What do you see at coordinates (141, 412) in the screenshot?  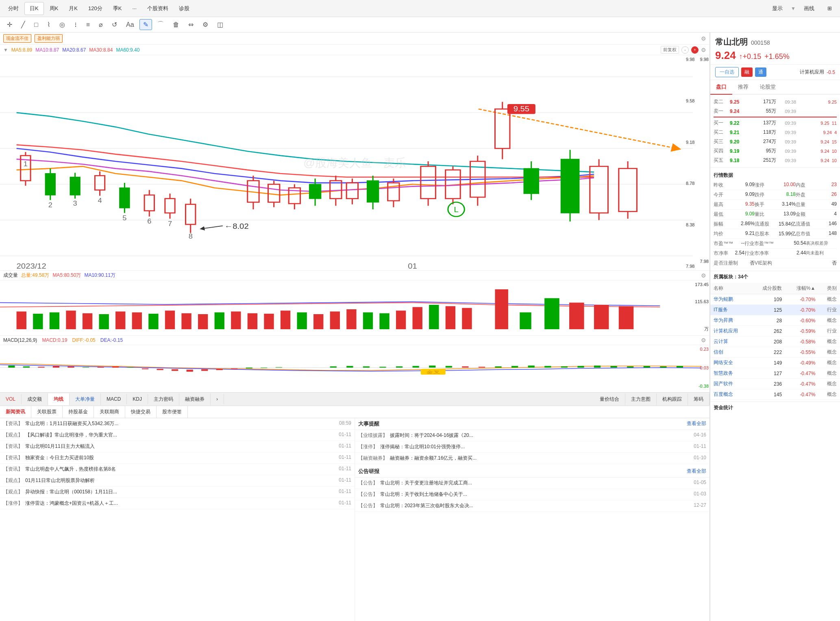 I see `sub-tab-trade: 快捷交易` at bounding box center [141, 412].